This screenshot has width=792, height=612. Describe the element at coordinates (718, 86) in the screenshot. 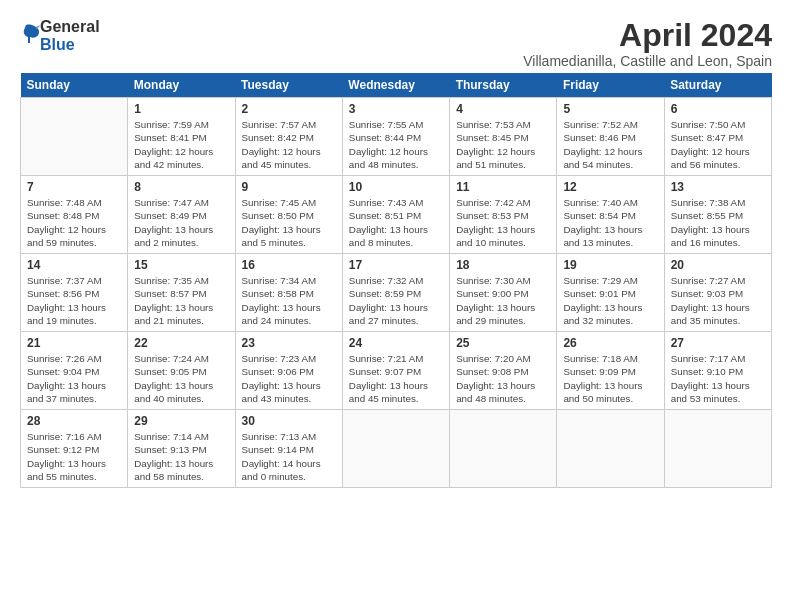

I see `header-cell-saturday: Saturday` at that location.